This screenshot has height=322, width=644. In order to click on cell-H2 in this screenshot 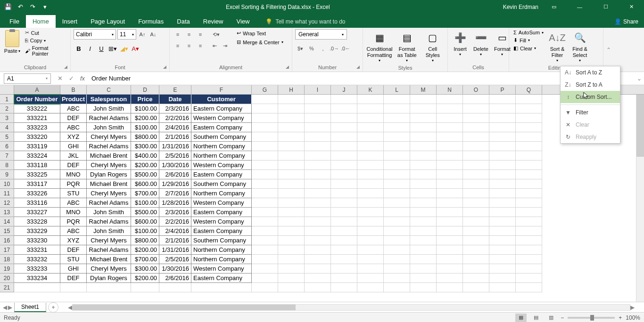, I will do `click(291, 109)`.